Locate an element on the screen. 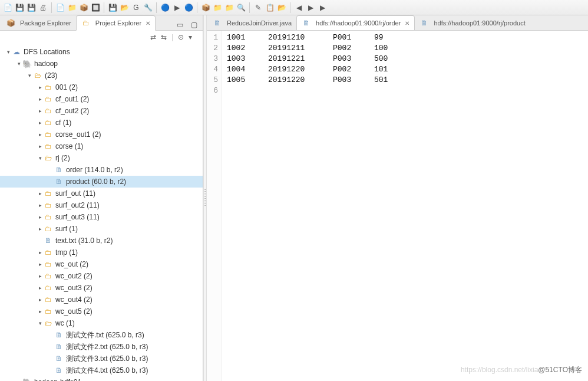 This screenshot has width=588, height=381. folder-icon: 🗀 is located at coordinates (48, 300).